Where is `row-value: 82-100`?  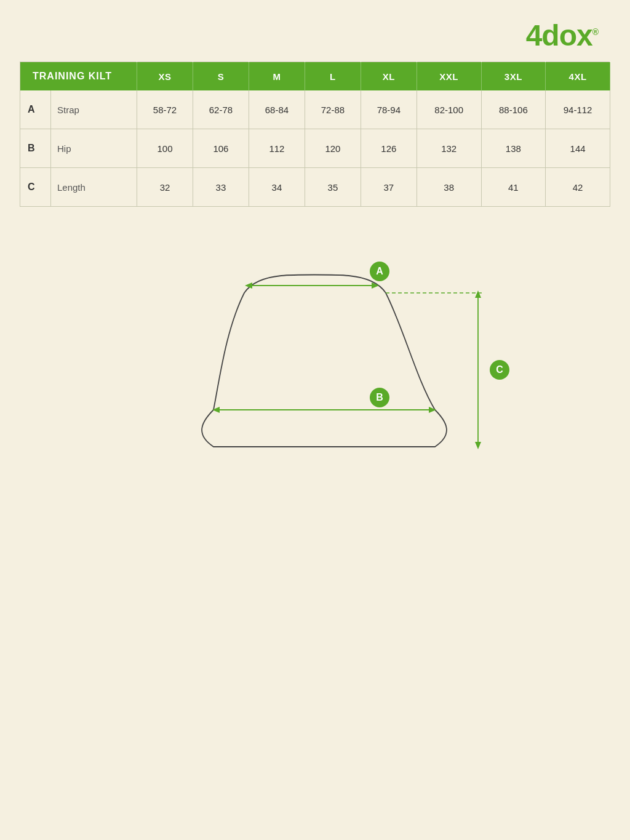 row-value: 82-100 is located at coordinates (449, 110).